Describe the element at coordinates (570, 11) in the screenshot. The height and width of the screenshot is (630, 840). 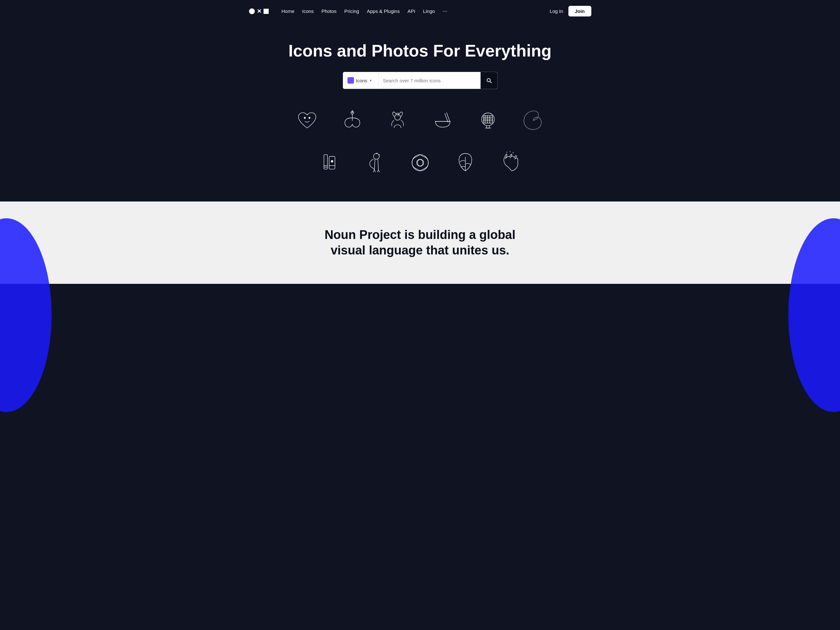
I see `nav-auth: Log In Join` at that location.